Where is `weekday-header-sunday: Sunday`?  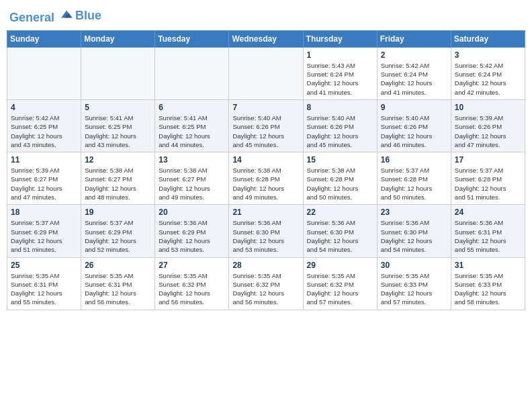 weekday-header-sunday: Sunday is located at coordinates (44, 39).